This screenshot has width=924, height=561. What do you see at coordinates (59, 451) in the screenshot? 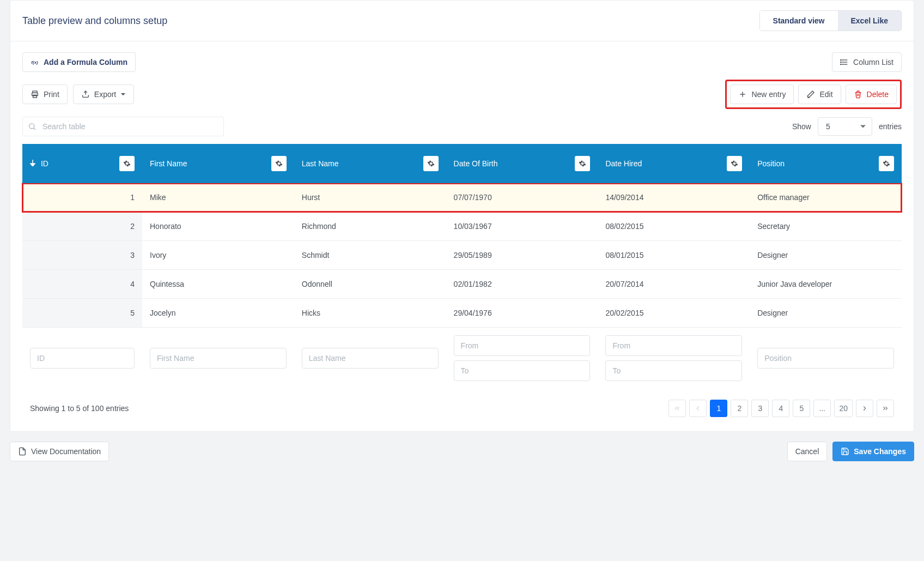
I see `view-documentation-button: View Documentation` at bounding box center [59, 451].